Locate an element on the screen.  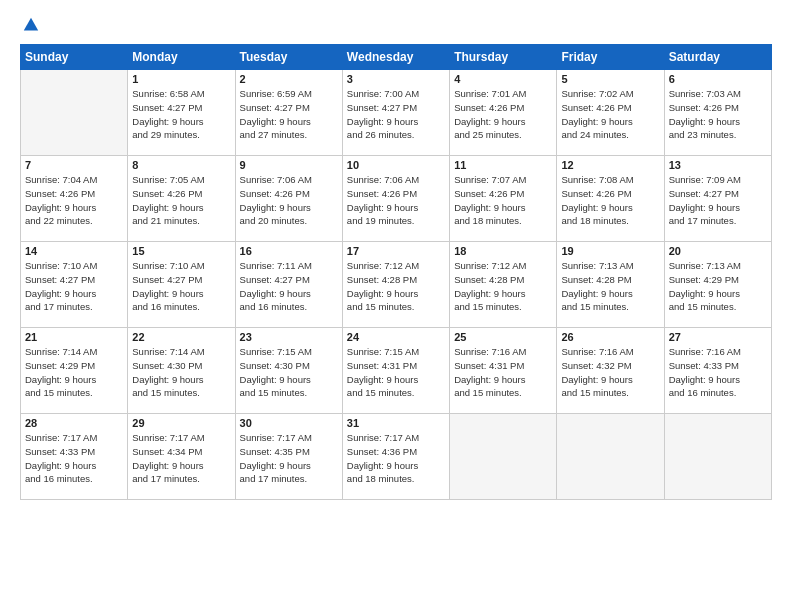
day-info: Sunrise: 6:58 AMSunset: 4:27 PMDaylight:… is located at coordinates (181, 114).